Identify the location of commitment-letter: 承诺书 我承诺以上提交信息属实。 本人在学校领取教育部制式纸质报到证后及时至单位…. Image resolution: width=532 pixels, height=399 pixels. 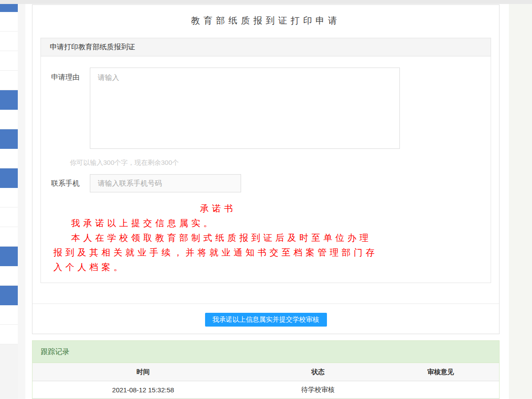
(218, 238).